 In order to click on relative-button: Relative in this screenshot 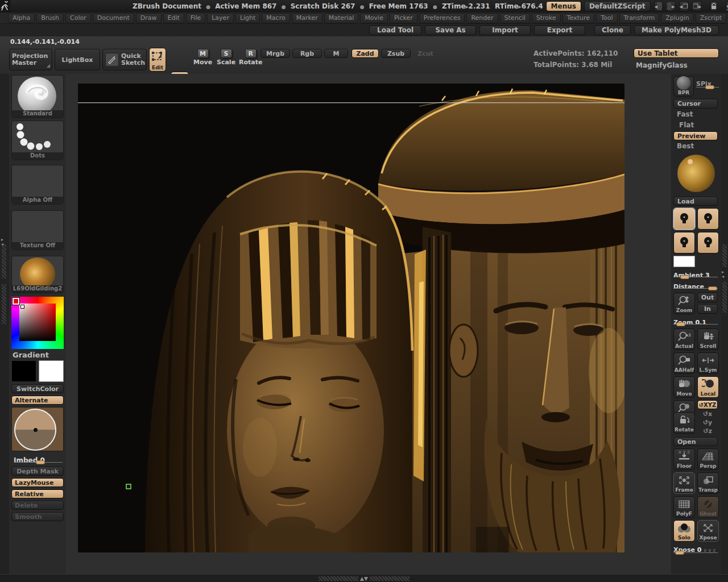, I will do `click(38, 494)`.